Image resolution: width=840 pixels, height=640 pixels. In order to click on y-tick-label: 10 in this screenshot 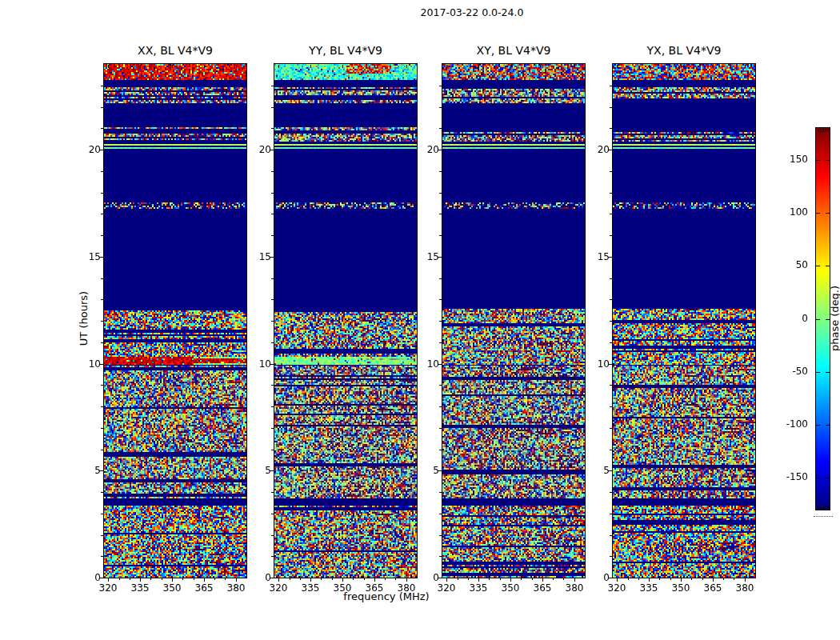, I will do `click(85, 364)`.